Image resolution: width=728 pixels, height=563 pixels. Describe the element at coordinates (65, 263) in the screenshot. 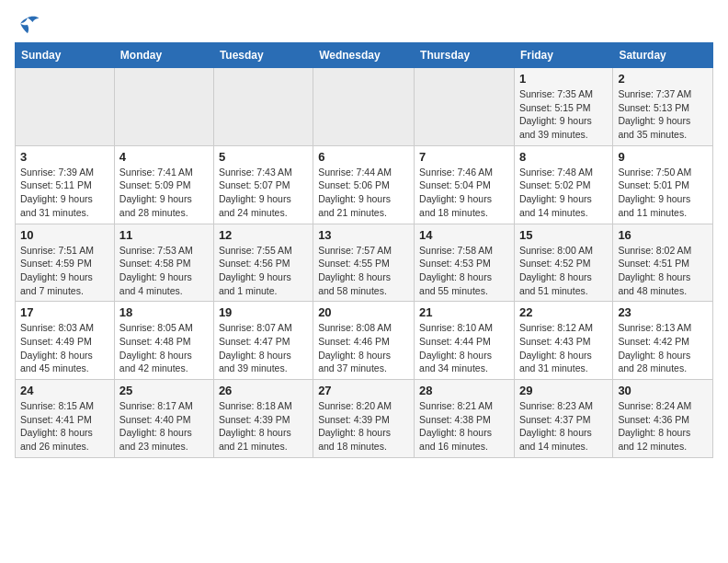

I see `calendar-day: 10Sunrise: 7:51 AM Sunset: 4:59 PM Dayli…` at that location.